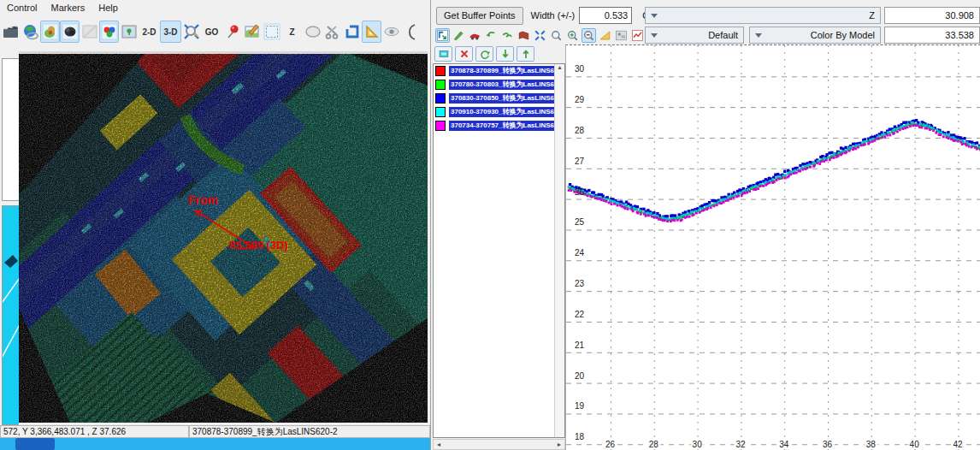  Describe the element at coordinates (507, 126) in the screenshot. I see `legend-item-label: 370734-370757_转换为LasLINS620-2` at that location.